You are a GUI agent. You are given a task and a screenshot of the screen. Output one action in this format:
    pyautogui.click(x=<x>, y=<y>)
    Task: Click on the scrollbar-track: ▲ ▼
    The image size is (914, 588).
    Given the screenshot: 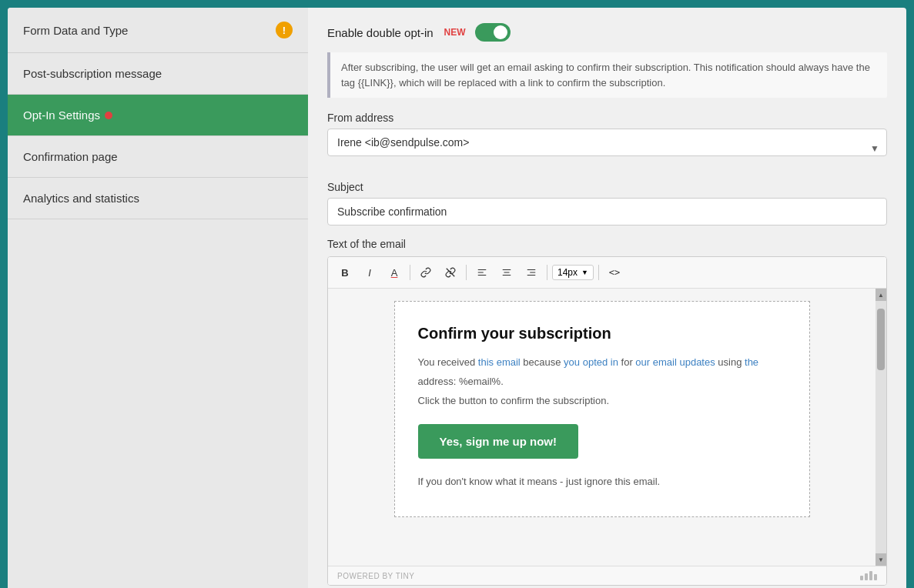 What is the action you would take?
    pyautogui.click(x=881, y=427)
    